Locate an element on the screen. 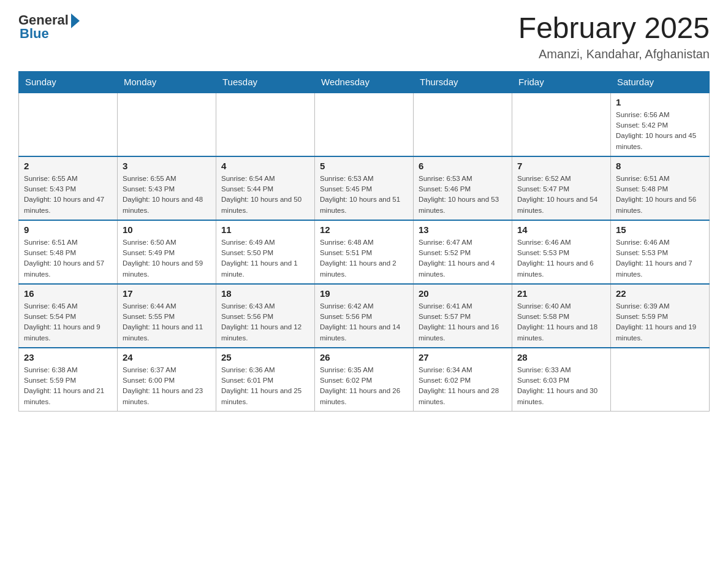  day-number: 4 is located at coordinates (265, 166).